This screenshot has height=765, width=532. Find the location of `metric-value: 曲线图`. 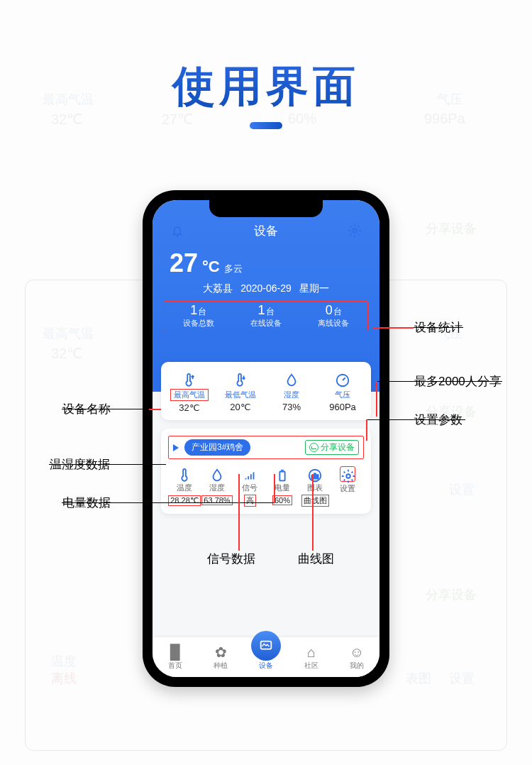

metric-value: 曲线图 is located at coordinates (315, 501).